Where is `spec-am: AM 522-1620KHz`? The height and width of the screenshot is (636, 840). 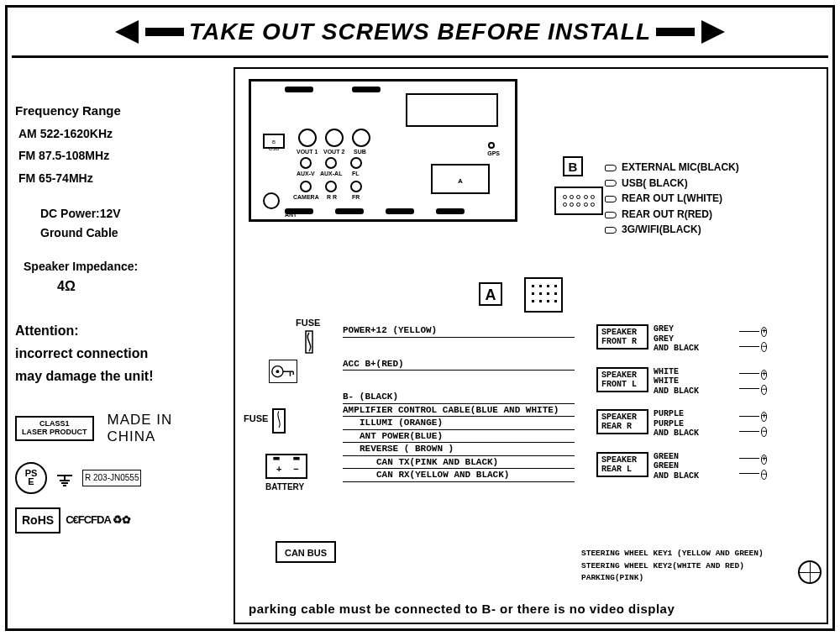 spec-am: AM 522-1620KHz is located at coordinates (120, 134).